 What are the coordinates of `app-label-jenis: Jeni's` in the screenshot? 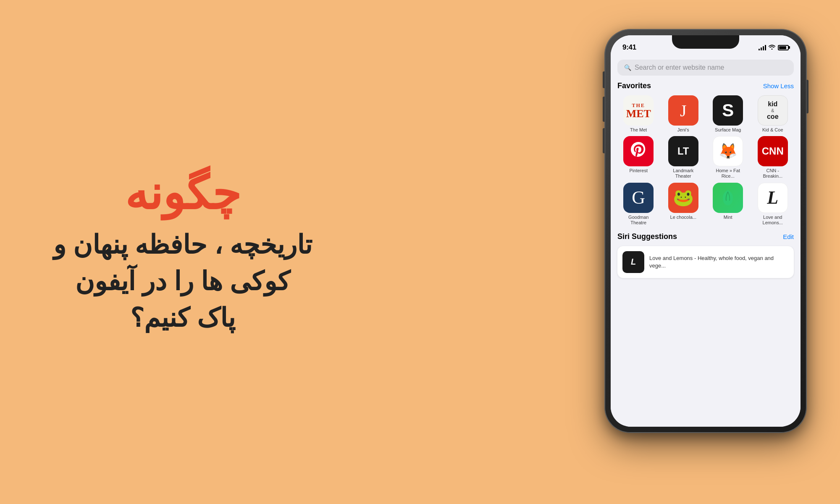 It's located at (683, 130).